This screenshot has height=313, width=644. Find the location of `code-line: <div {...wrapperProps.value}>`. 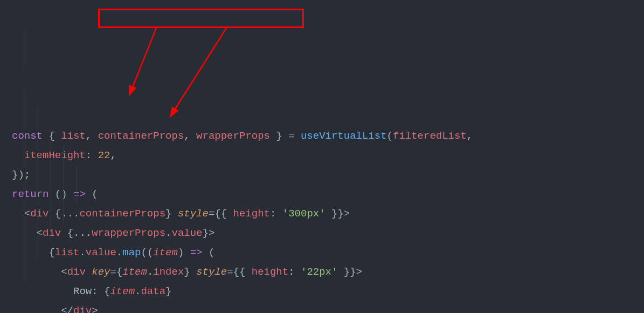

code-line: <div {...wrapperProps.value}> is located at coordinates (113, 233).